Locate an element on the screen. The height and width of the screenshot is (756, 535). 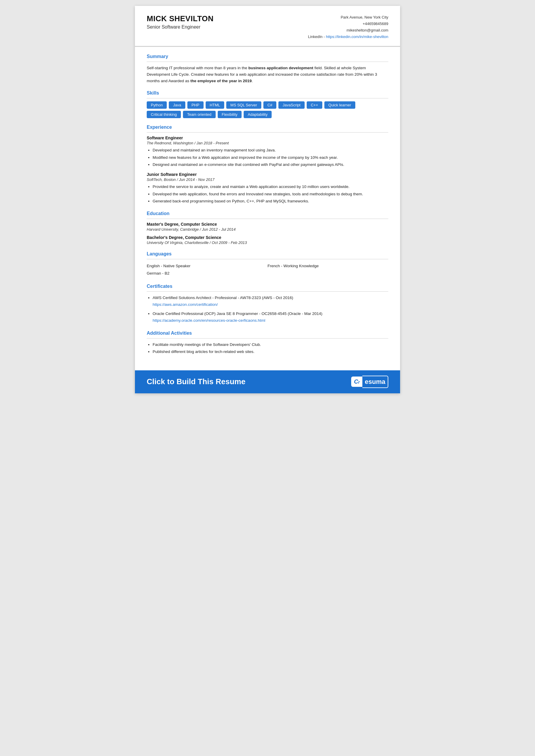
skills-divider is located at coordinates (268, 98).